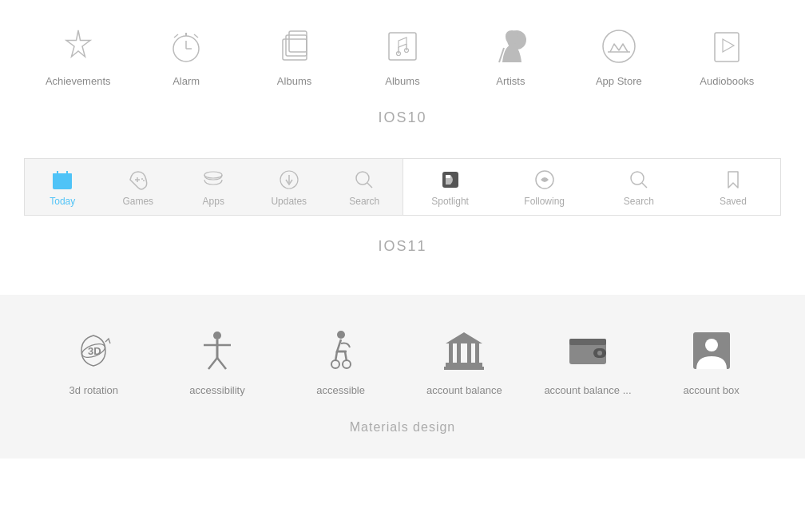 The height and width of the screenshot is (532, 805). Describe the element at coordinates (93, 351) in the screenshot. I see `rotation3d-icon: 3D` at that location.